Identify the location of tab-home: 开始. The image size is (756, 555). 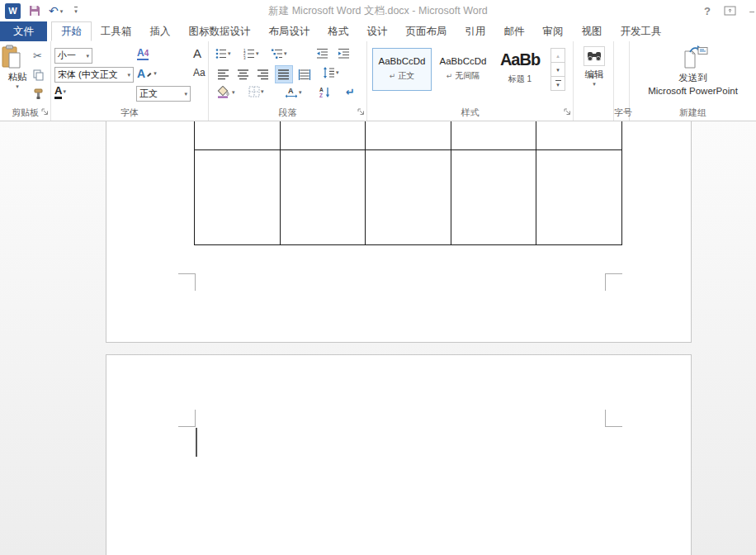
(71, 31).